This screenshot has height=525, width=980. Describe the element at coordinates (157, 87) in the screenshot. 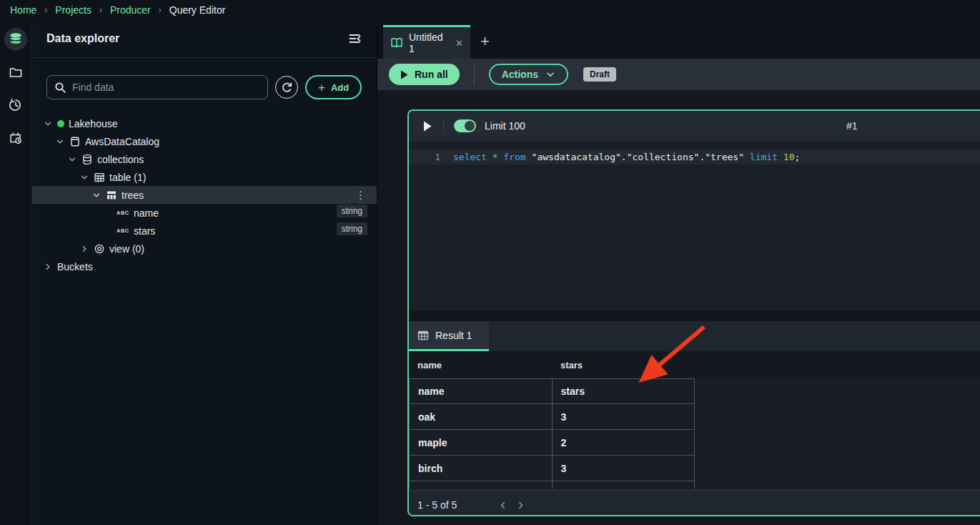

I see `find-data-search` at that location.